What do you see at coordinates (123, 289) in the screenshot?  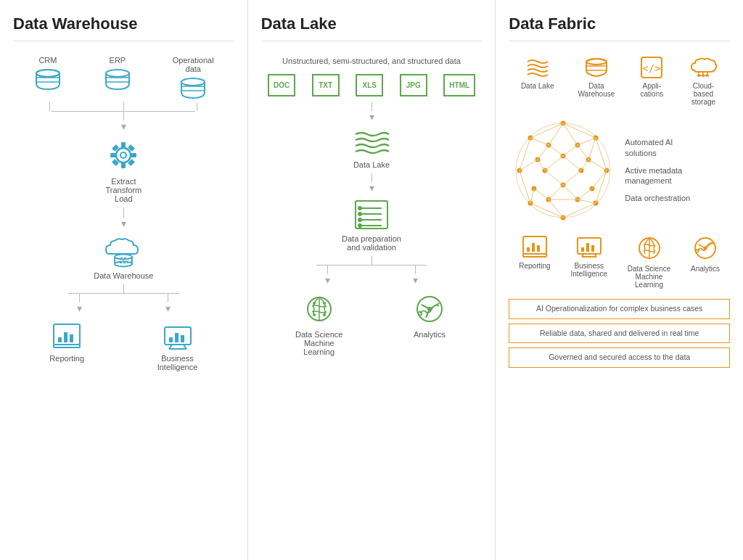 I see `v-line-dw-branch` at bounding box center [123, 289].